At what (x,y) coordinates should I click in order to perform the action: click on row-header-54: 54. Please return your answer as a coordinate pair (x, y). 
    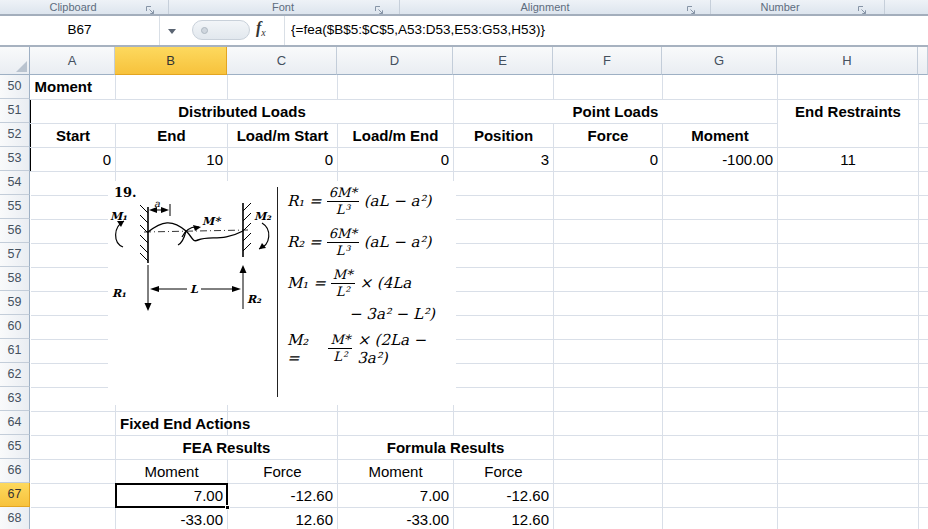
    Looking at the image, I should click on (15, 183).